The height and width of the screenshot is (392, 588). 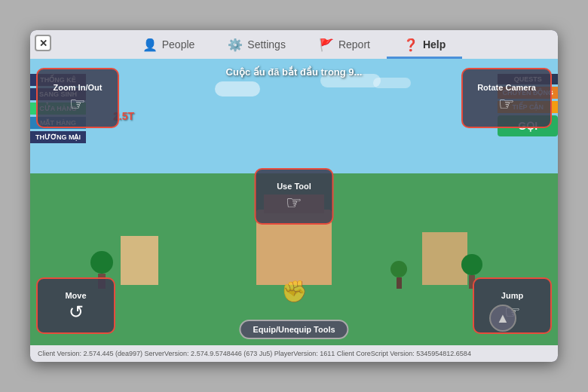 I want to click on joystick-icon: ▲, so click(x=503, y=318).